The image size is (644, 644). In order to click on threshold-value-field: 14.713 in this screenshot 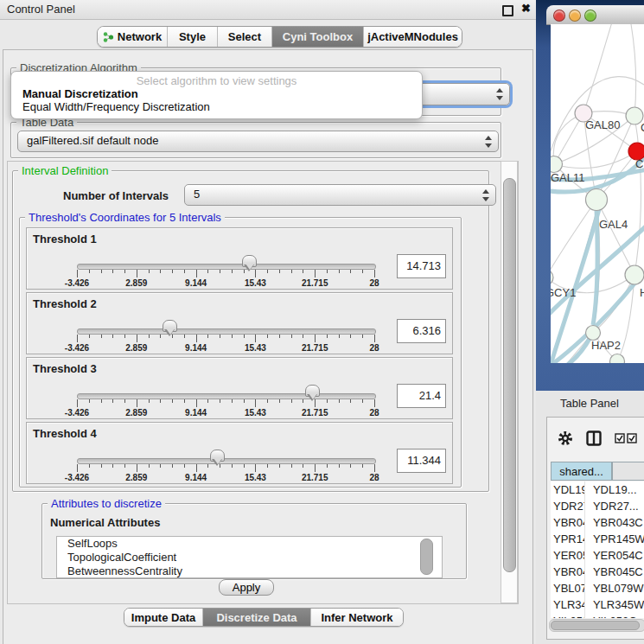, I will do `click(422, 266)`.